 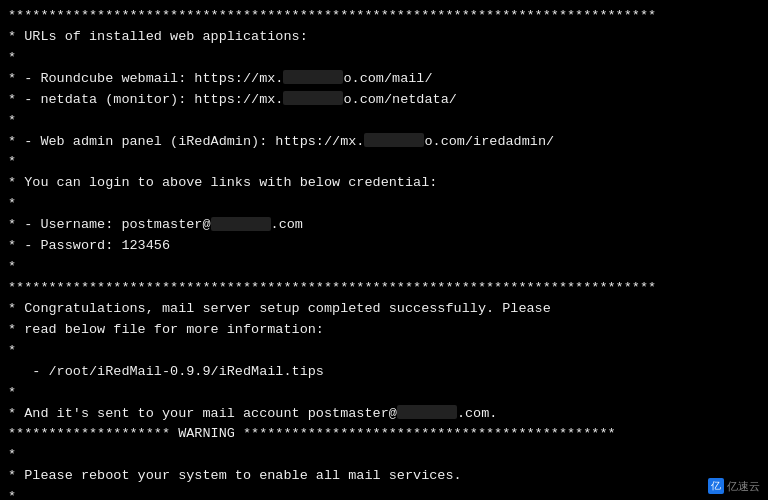 What do you see at coordinates (384, 352) in the screenshot?
I see `blank-line-6: *` at bounding box center [384, 352].